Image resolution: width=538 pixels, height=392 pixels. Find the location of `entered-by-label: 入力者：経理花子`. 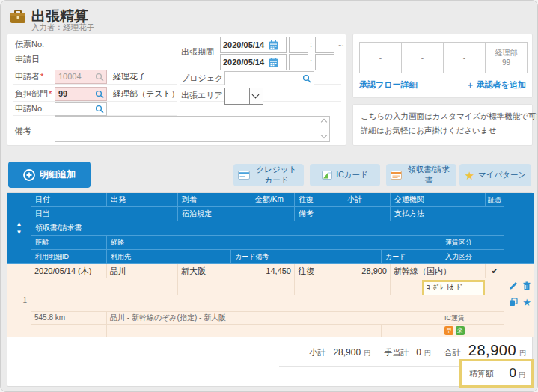

entered-by-label: 入力者：経理花子 is located at coordinates (63, 28).